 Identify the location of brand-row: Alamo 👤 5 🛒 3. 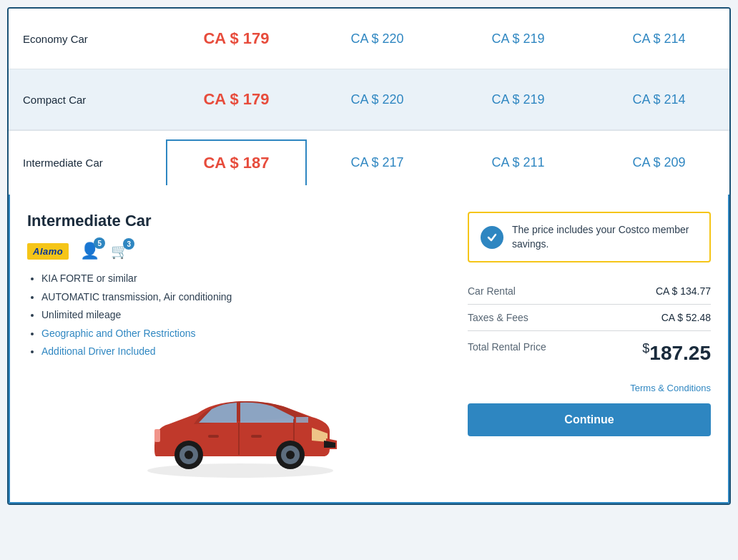
(240, 251).